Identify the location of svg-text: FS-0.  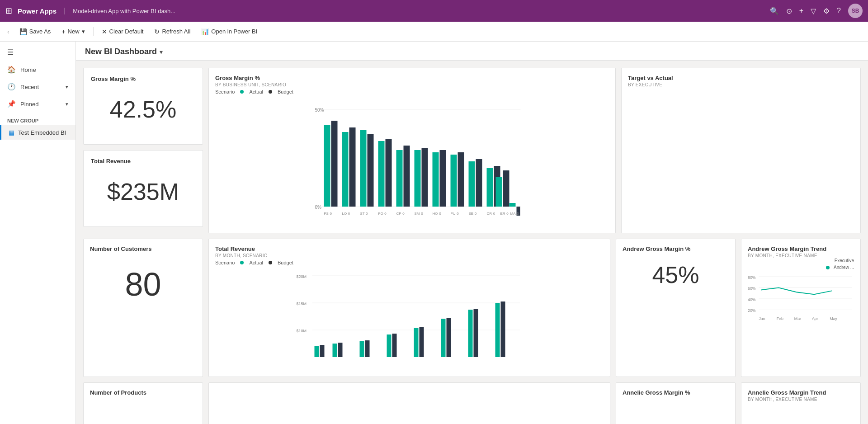
(328, 213).